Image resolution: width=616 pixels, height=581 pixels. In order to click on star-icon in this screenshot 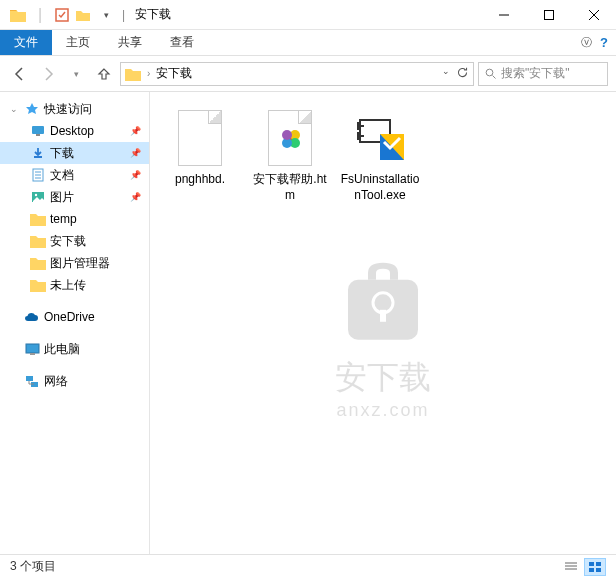, I will do `click(32, 109)`.